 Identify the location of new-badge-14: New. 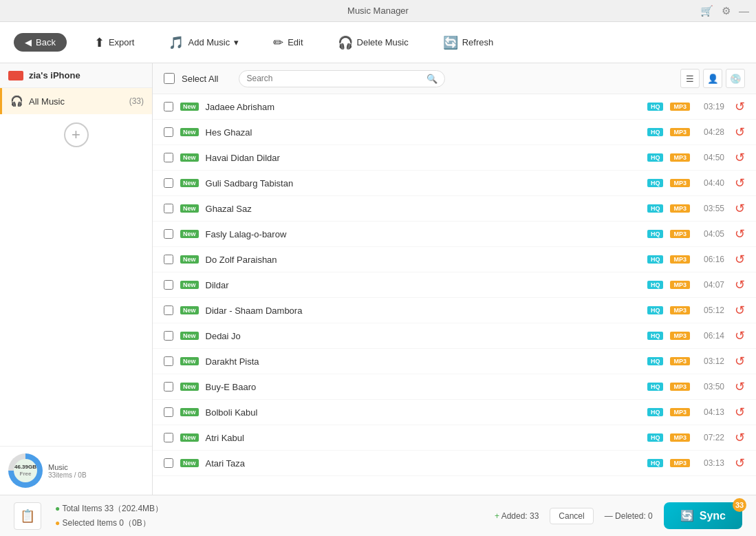
(190, 463).